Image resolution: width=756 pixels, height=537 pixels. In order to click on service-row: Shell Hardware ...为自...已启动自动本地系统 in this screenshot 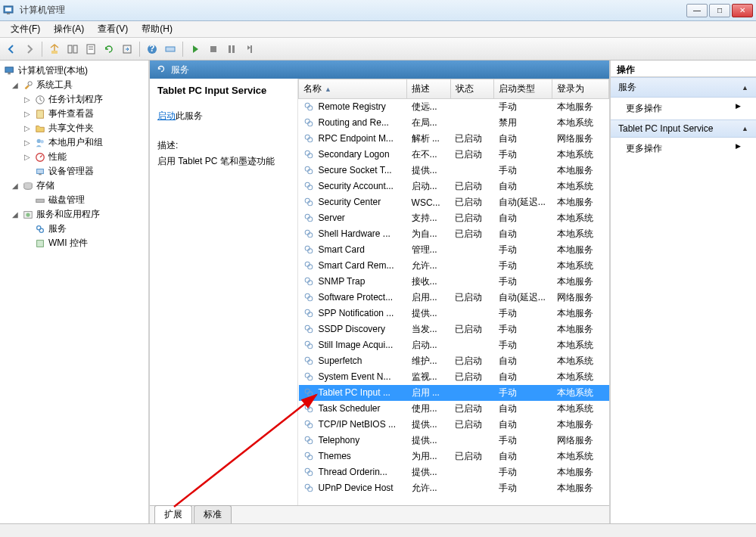, I will do `click(454, 234)`.